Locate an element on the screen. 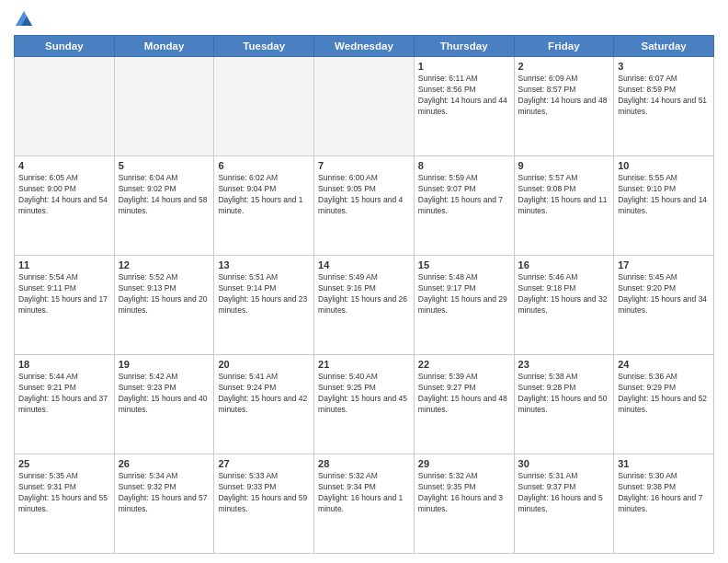  logo-icon is located at coordinates (24, 19).